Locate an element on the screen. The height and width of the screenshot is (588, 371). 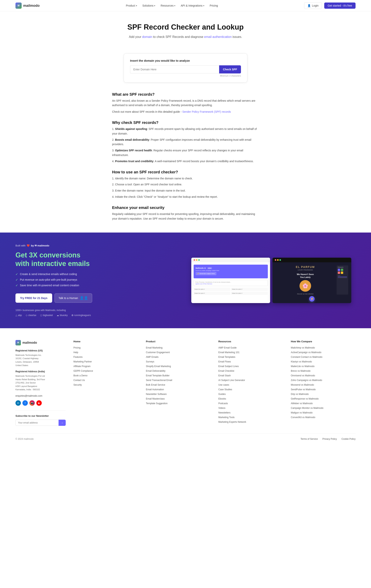
privacy-link: Privacy Policy is located at coordinates (330, 439).